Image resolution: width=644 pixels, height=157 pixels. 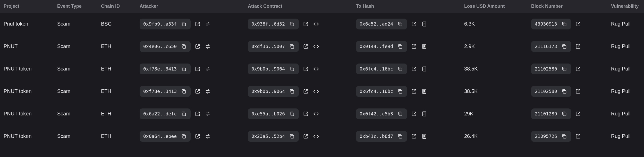 I want to click on attacker-address-pill: 0x9fb9..a53f, so click(x=165, y=24).